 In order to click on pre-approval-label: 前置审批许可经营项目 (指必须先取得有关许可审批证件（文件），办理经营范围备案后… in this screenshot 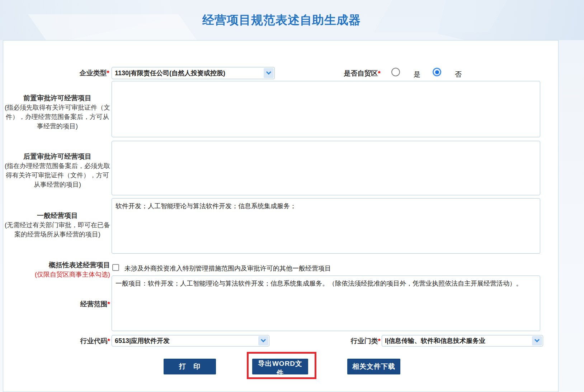, I will do `click(57, 112)`.